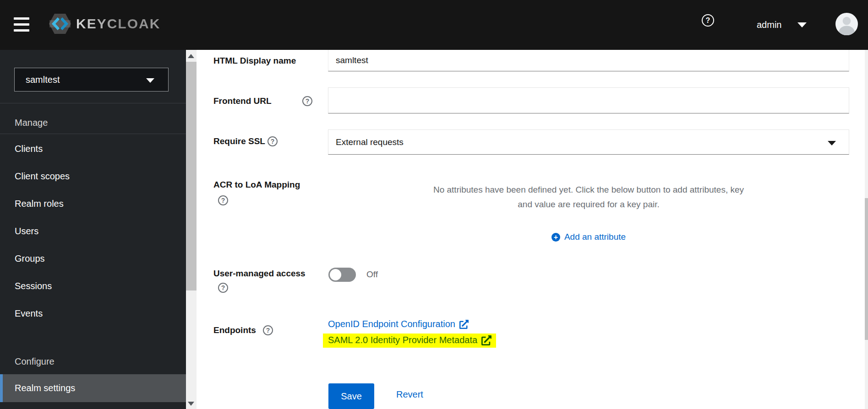 This screenshot has height=409, width=868. I want to click on require-ssl-label: Require SSL, so click(239, 141).